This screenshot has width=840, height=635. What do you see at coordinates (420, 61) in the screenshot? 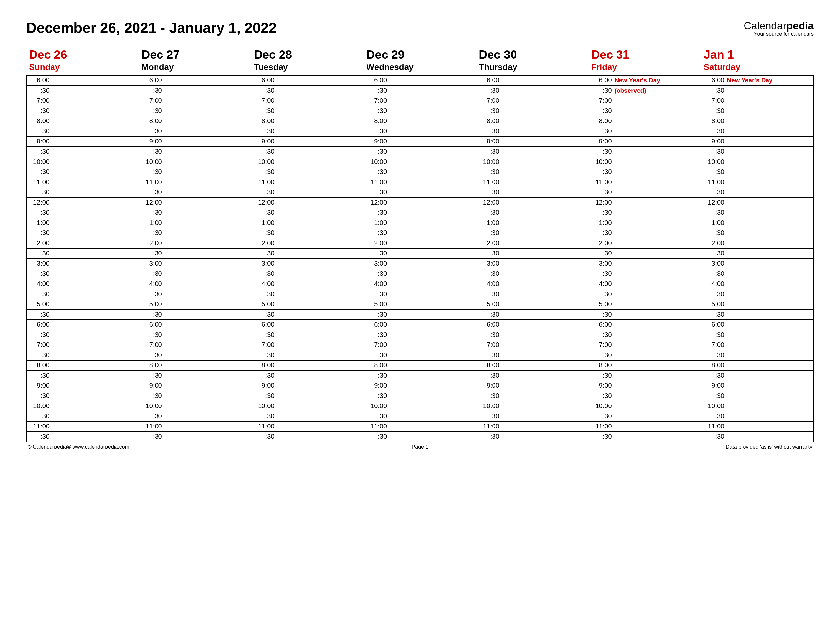
I see `day-header-row: Dec 26SundayDec 27MondayDec 28TuesdayDec…` at bounding box center [420, 61].